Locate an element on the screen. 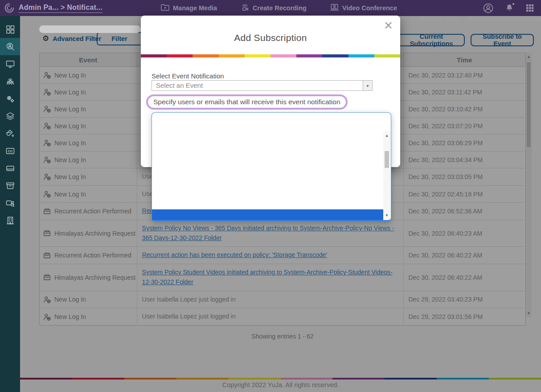  notification-dot is located at coordinates (513, 4).